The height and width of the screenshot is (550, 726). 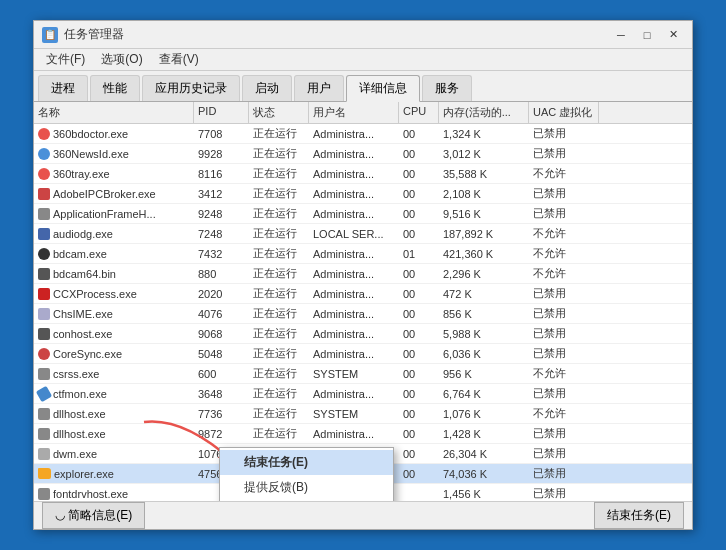 I want to click on context-menu-item: 结束任务(E), so click(x=306, y=462).